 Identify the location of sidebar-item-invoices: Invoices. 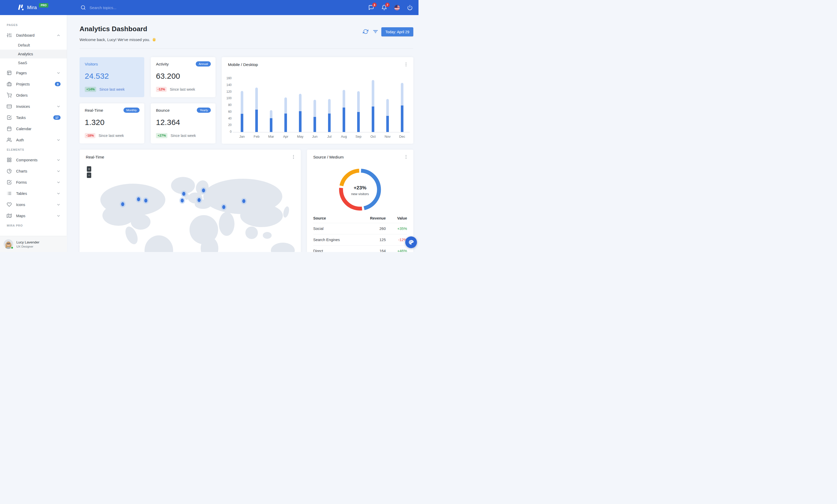
(33, 107).